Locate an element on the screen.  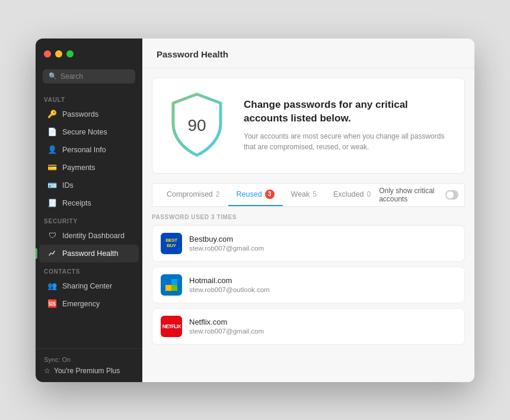
sidebar-item-label: Identity Dashboard is located at coordinates (94, 236).